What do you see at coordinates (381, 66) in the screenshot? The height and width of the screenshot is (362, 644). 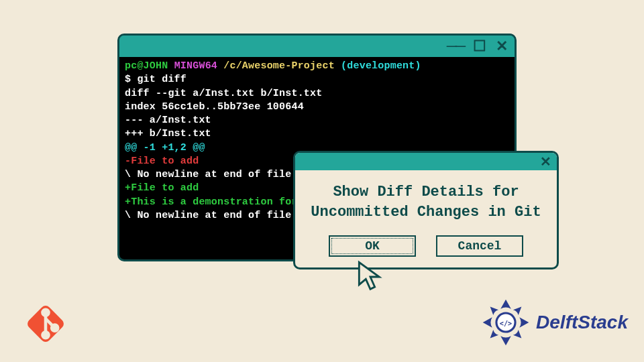 I see `prompt-branch: (development)` at bounding box center [381, 66].